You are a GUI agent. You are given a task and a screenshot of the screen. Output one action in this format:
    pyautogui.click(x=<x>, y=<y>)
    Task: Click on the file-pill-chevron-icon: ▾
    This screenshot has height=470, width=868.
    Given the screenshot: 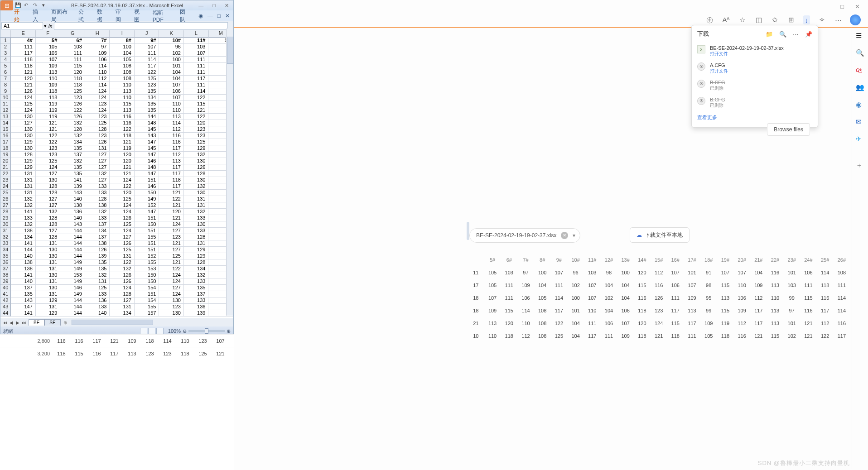 What is the action you would take?
    pyautogui.click(x=574, y=235)
    